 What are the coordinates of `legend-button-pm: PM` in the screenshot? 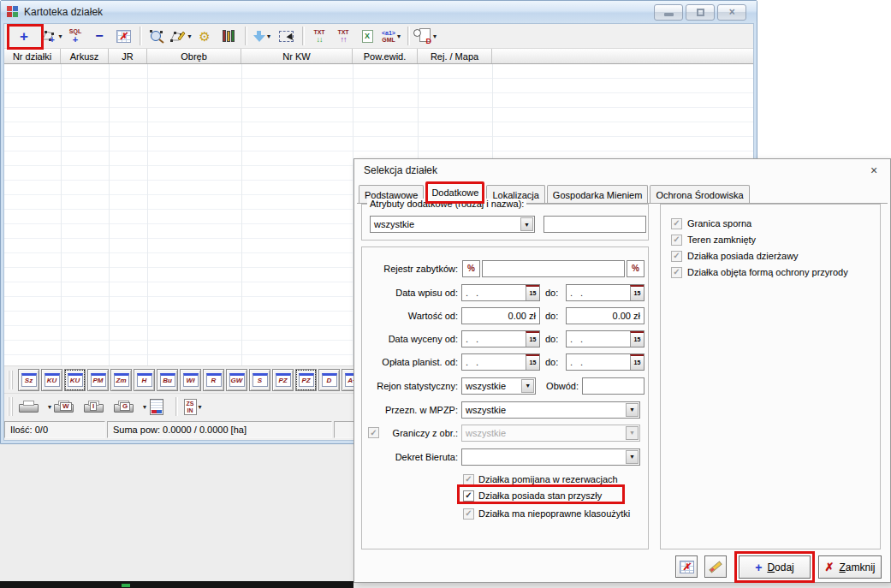 It's located at (98, 380).